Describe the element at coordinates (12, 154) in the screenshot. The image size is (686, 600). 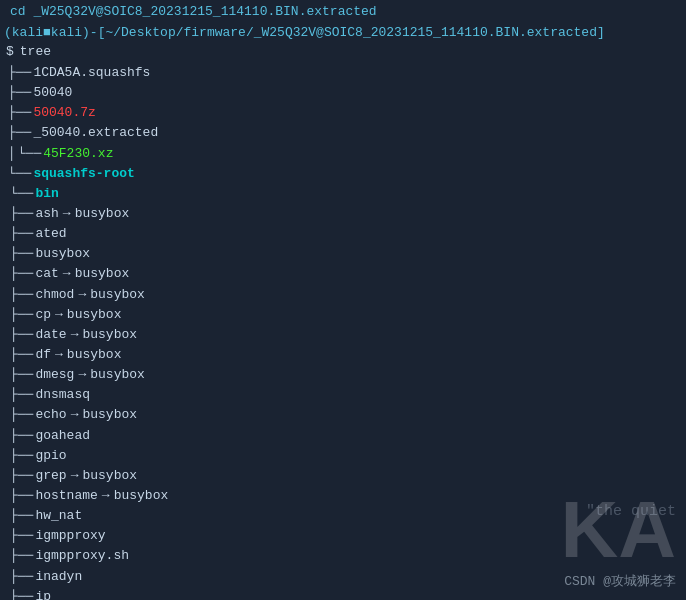
I see `tree-indent: │` at that location.